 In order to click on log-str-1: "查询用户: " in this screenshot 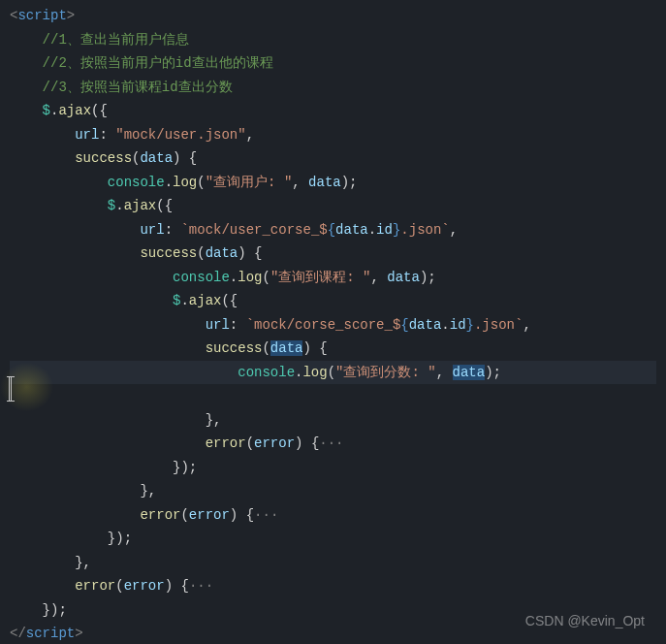, I will do `click(249, 182)`.